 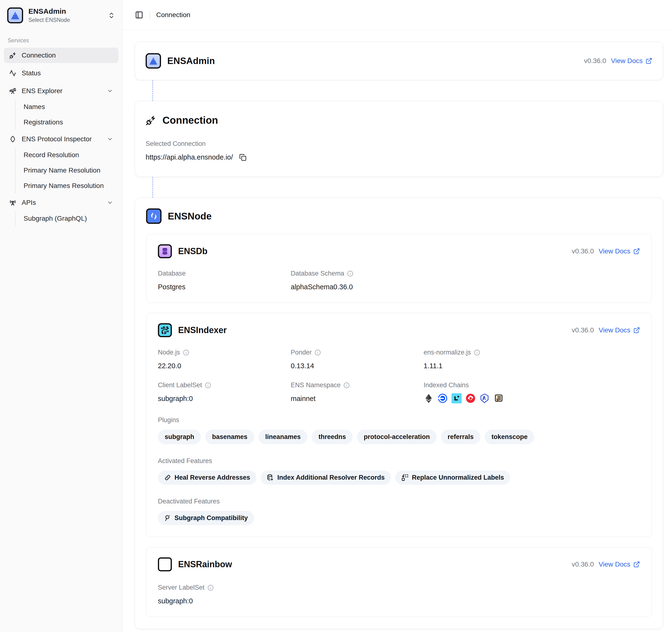 I want to click on breadcrumb: Connection, so click(x=173, y=15).